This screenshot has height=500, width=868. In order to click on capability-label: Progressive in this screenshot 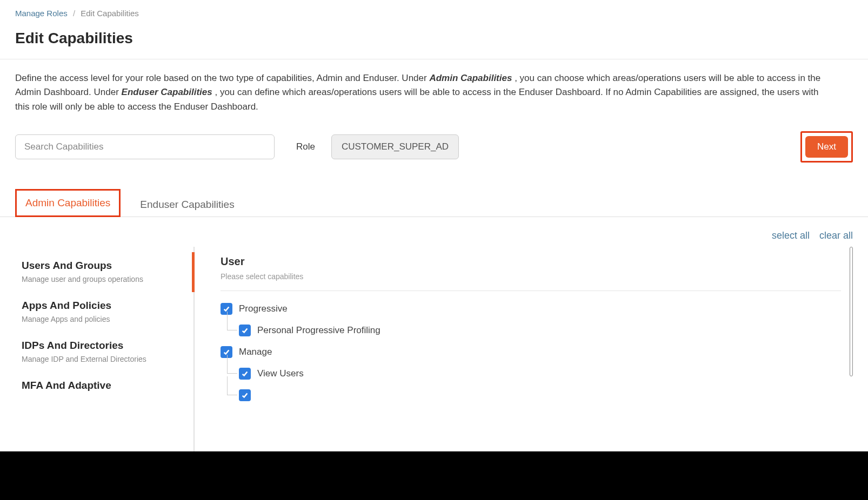, I will do `click(263, 309)`.